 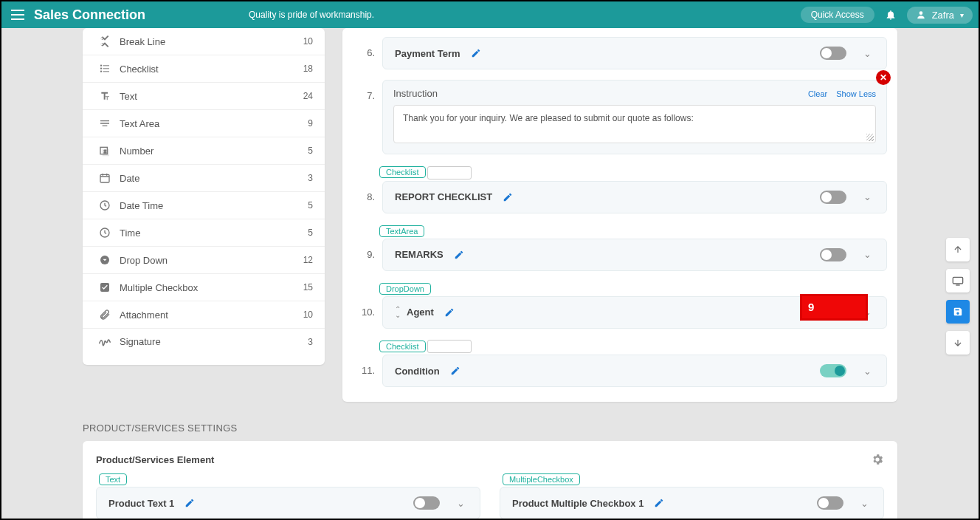 What do you see at coordinates (204, 347) in the screenshot?
I see `sidebar-item-signature: Signature3` at bounding box center [204, 347].